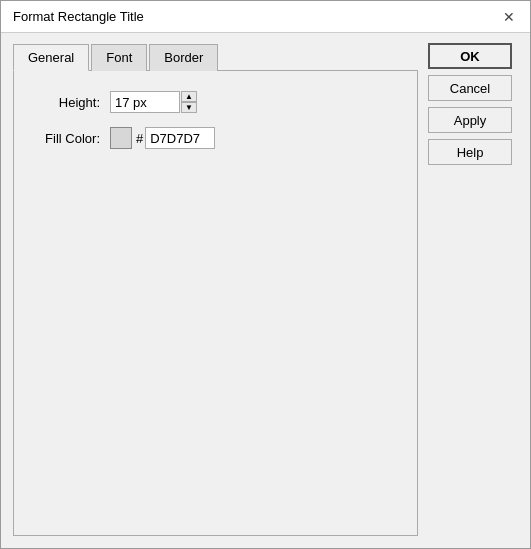 Image resolution: width=531 pixels, height=549 pixels. What do you see at coordinates (78, 16) in the screenshot?
I see `dialog-title: Format Rectangle Title` at bounding box center [78, 16].